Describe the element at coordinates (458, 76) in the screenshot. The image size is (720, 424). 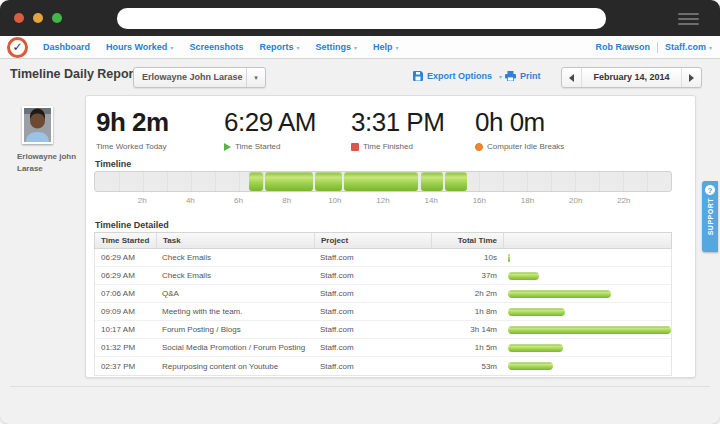
I see `export-options-button: Export Options ▾` at that location.